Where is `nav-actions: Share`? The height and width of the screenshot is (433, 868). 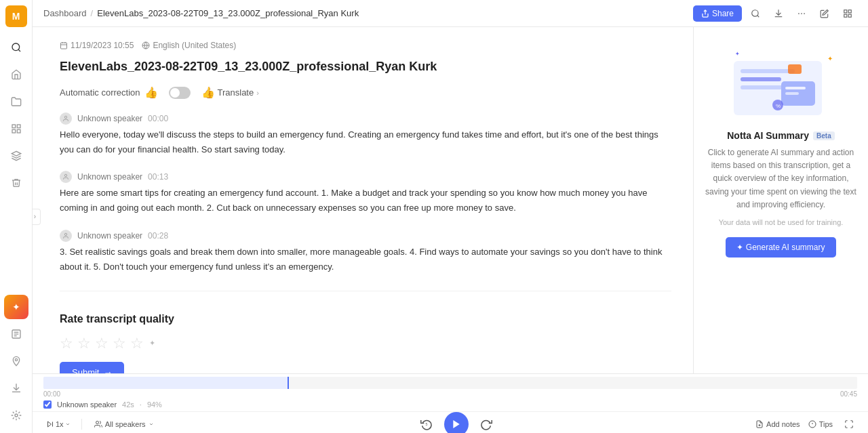 nav-actions: Share is located at coordinates (775, 14).